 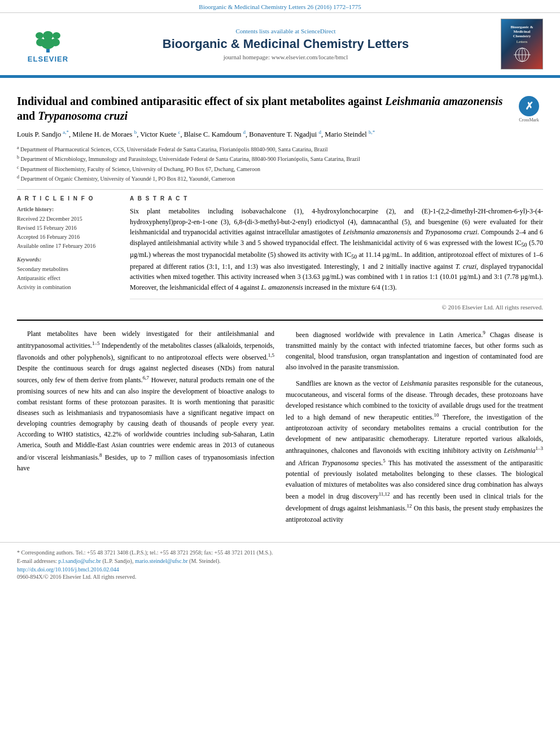 I want to click on body-col-left: Plant metabolites have been widely inves…, so click(x=146, y=430).